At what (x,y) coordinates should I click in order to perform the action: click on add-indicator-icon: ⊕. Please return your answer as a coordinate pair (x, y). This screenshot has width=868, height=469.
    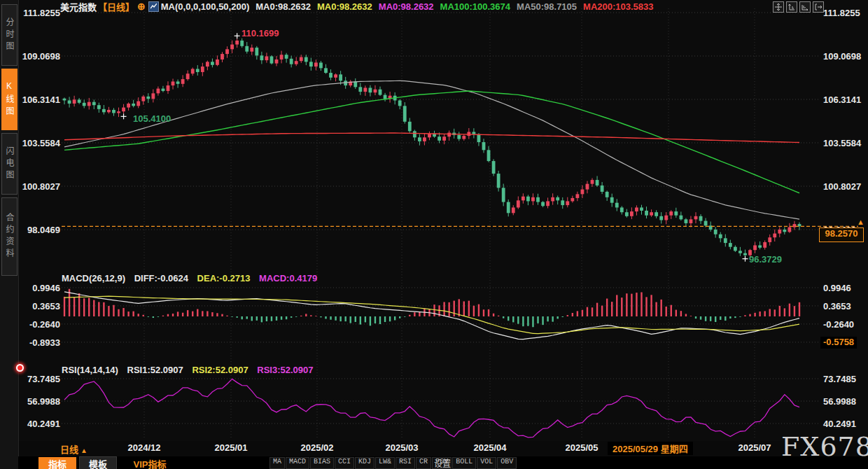
    Looking at the image, I should click on (141, 6).